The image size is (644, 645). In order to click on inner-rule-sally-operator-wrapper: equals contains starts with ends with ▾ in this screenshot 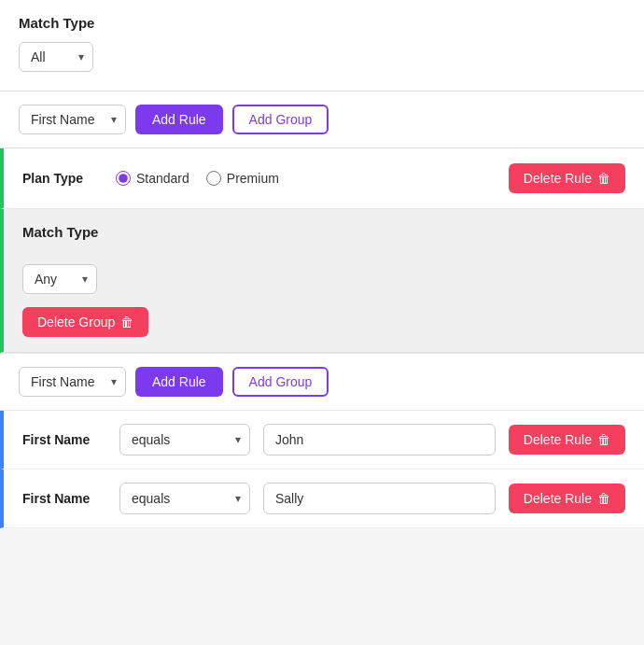, I will do `click(185, 498)`.